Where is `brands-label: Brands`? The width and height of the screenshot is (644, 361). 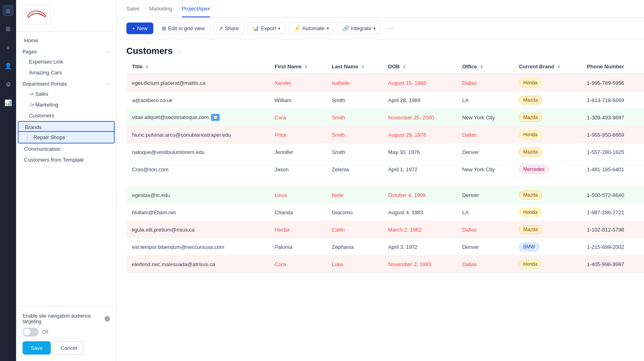 brands-label: Brands is located at coordinates (33, 127).